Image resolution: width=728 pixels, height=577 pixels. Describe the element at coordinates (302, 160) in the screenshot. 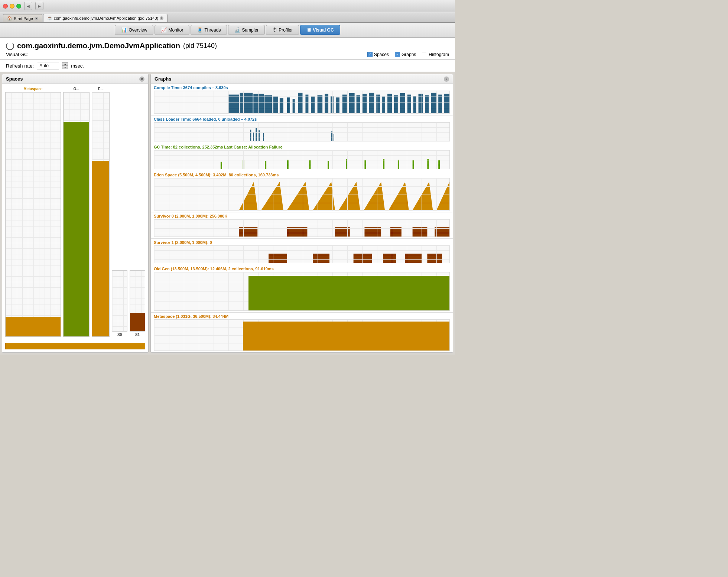

I see `gc-time-graph` at that location.